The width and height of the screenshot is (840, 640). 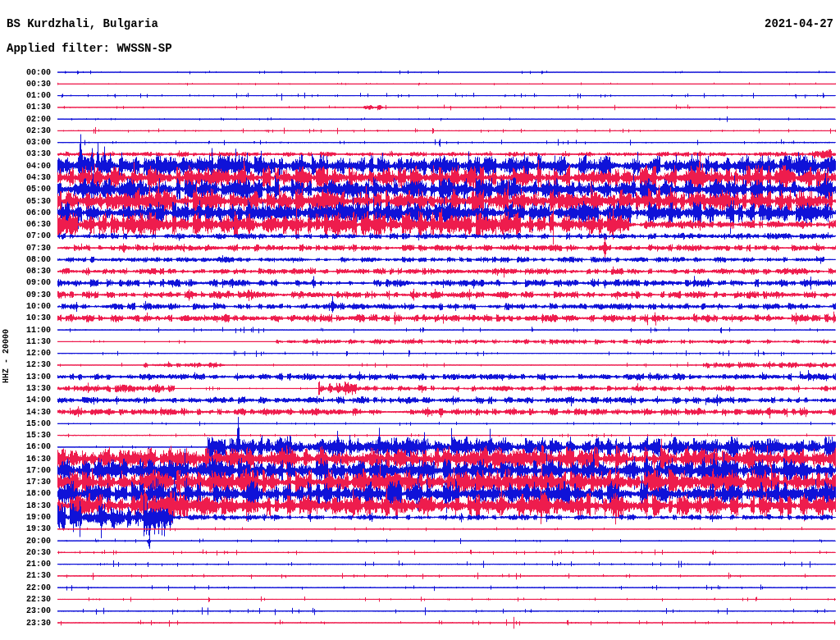 I want to click on time-label: 02:00, so click(x=25, y=120).